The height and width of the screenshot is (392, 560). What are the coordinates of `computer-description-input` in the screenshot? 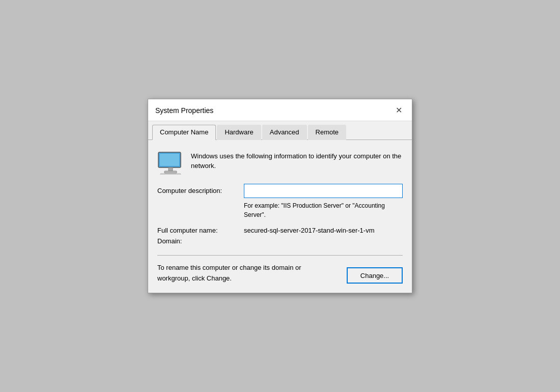 It's located at (323, 191).